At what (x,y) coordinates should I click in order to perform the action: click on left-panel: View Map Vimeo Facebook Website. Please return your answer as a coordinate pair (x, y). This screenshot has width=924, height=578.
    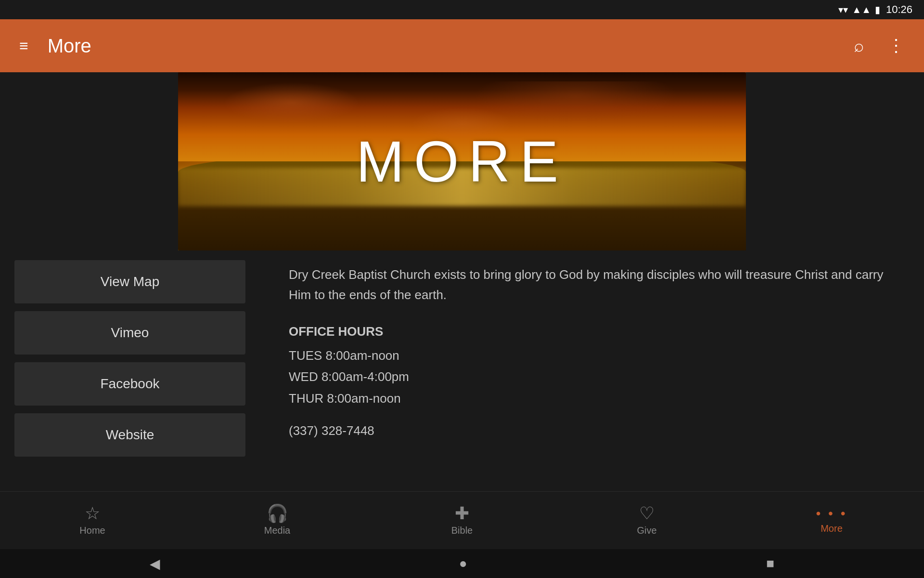
    Looking at the image, I should click on (130, 385).